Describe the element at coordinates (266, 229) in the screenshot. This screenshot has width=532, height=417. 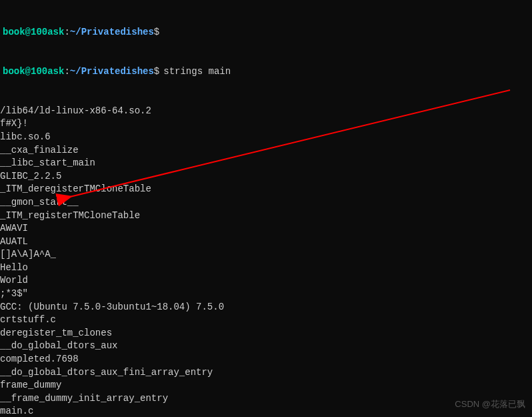
I see `output-line: AWAVI` at that location.